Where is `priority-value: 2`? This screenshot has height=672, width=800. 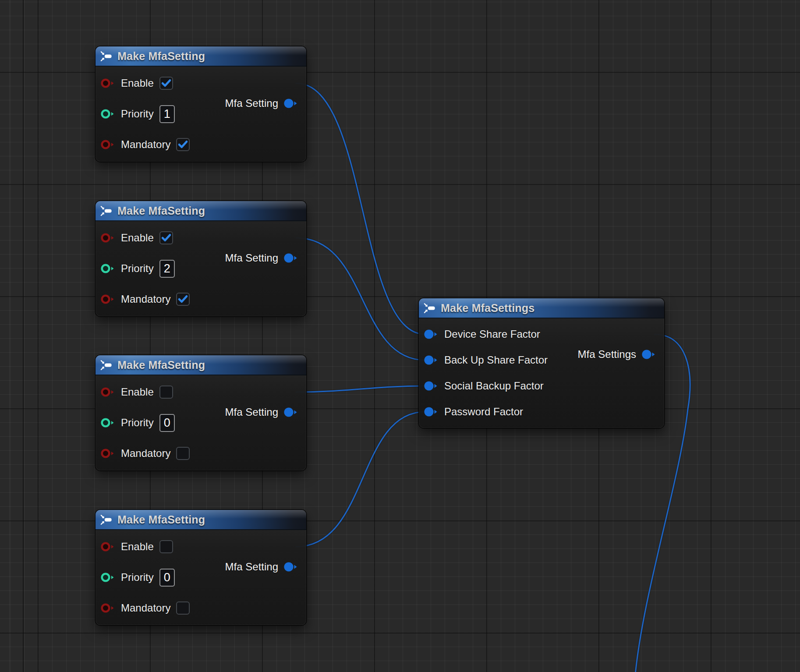 priority-value: 2 is located at coordinates (167, 269).